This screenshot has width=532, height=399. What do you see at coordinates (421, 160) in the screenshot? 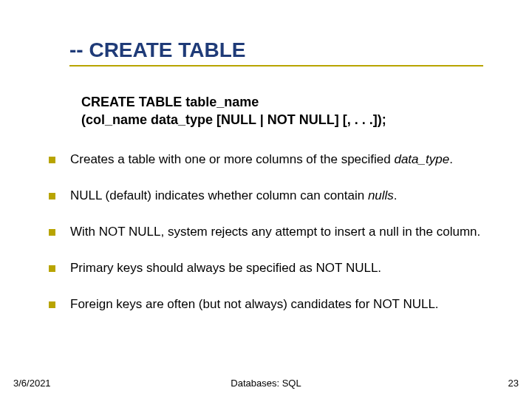
I see `bullet-italic: data_type` at bounding box center [421, 160].